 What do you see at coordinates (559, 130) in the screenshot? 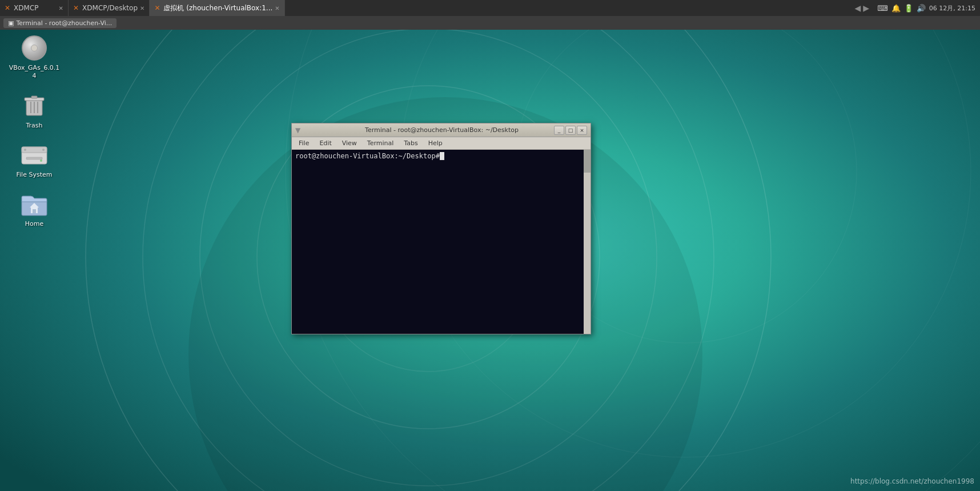
I see `terminal-minimize-btn: _` at bounding box center [559, 130].